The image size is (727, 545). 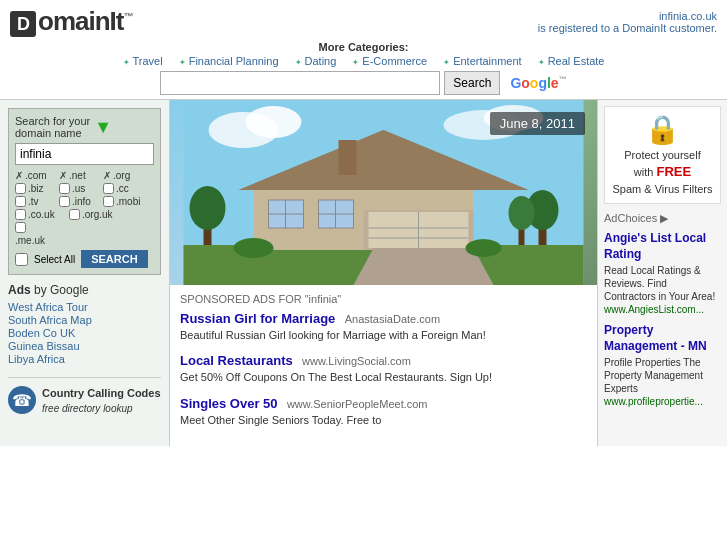 What do you see at coordinates (84, 221) in the screenshot?
I see `tld-row-4: .co.uk .org.uk` at bounding box center [84, 221].